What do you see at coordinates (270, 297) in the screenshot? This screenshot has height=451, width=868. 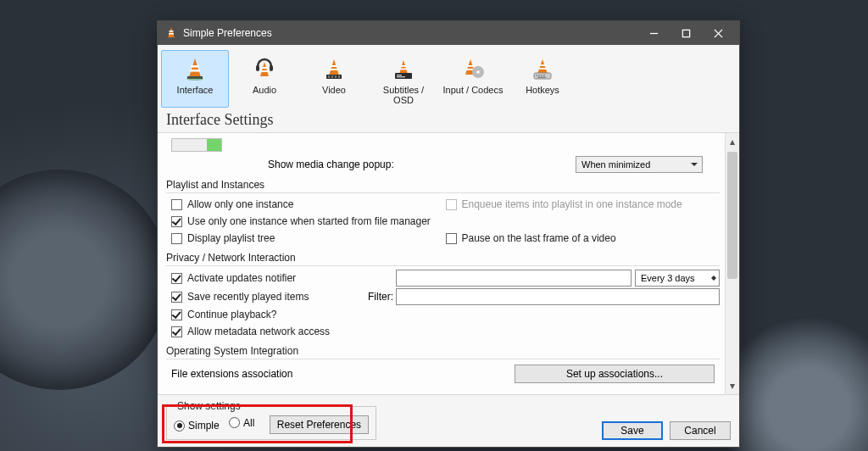 I see `chk-save-recent: Save recently played items` at bounding box center [270, 297].